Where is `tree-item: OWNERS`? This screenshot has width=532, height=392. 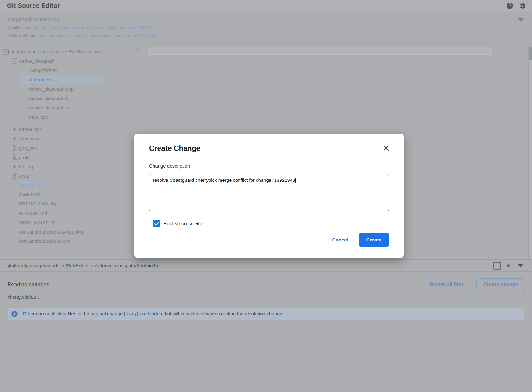
tree-item: OWNERS is located at coordinates (61, 195).